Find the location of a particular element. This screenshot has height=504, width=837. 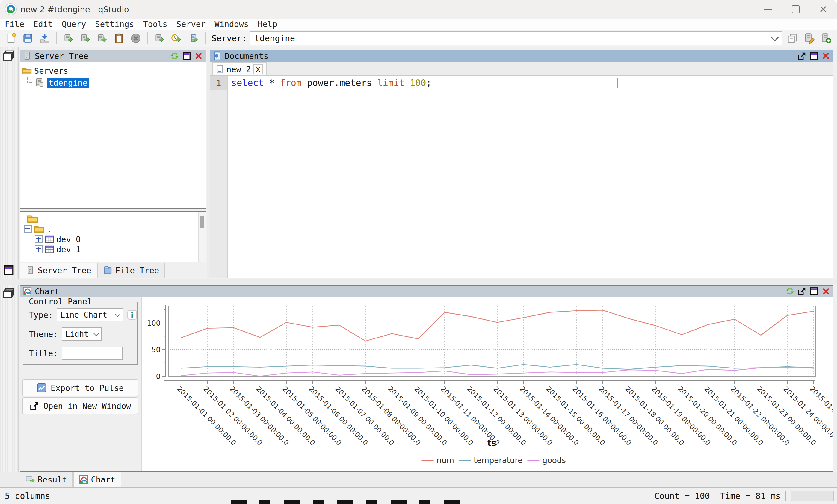

menu-help: Help is located at coordinates (267, 24).